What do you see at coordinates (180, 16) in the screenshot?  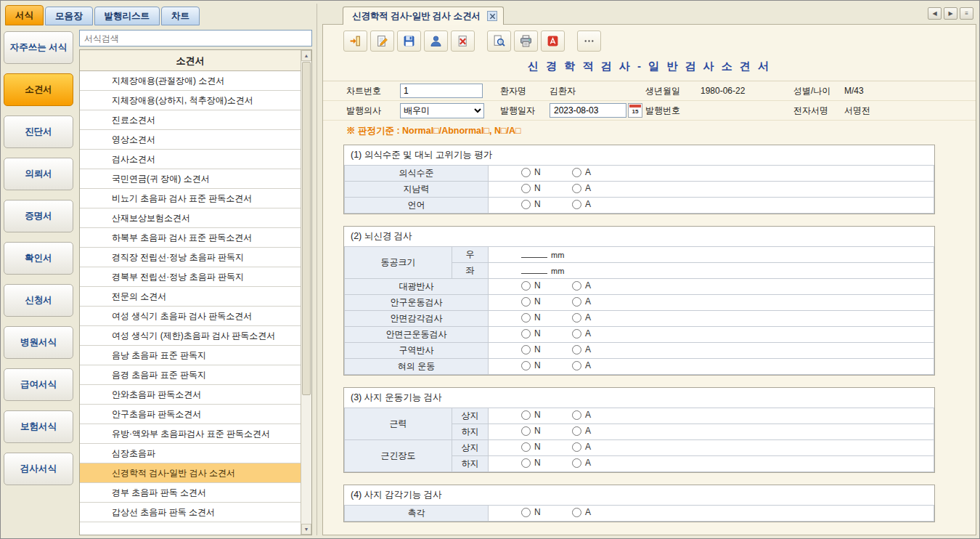 I see `tab-차트: 차트` at bounding box center [180, 16].